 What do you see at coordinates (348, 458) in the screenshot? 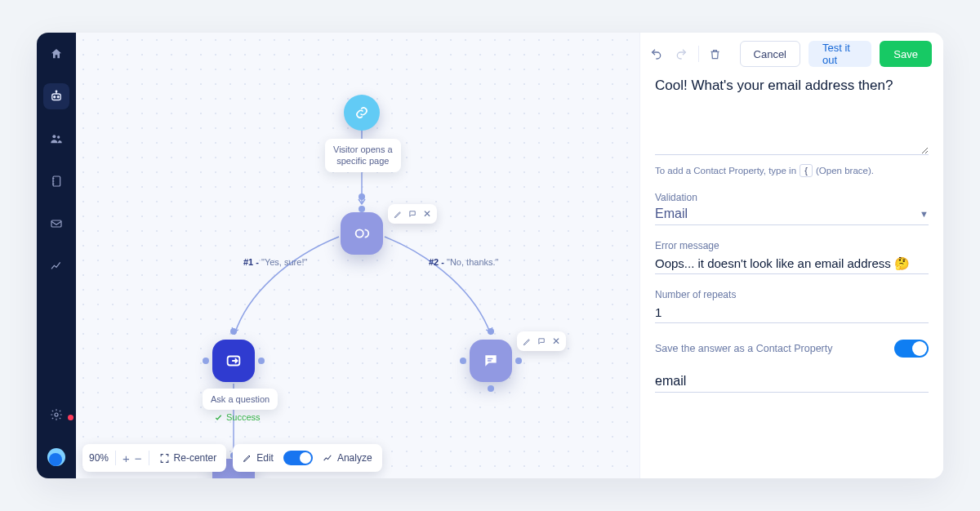
I see `analyze-mode-button: Analyze` at bounding box center [348, 458].